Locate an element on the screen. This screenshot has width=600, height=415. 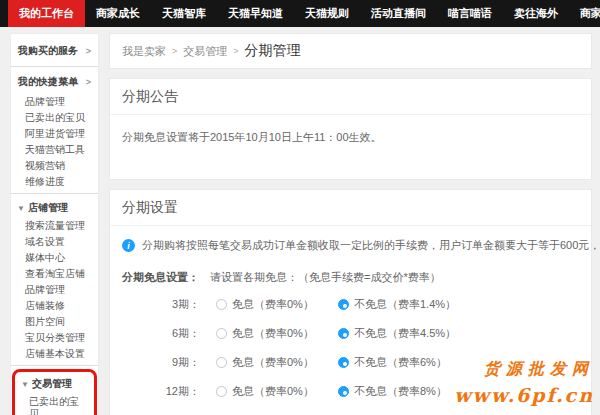
installment-row-6: 6期： 免息（费率0%） 不免息（费率4.5%） is located at coordinates (350, 334).